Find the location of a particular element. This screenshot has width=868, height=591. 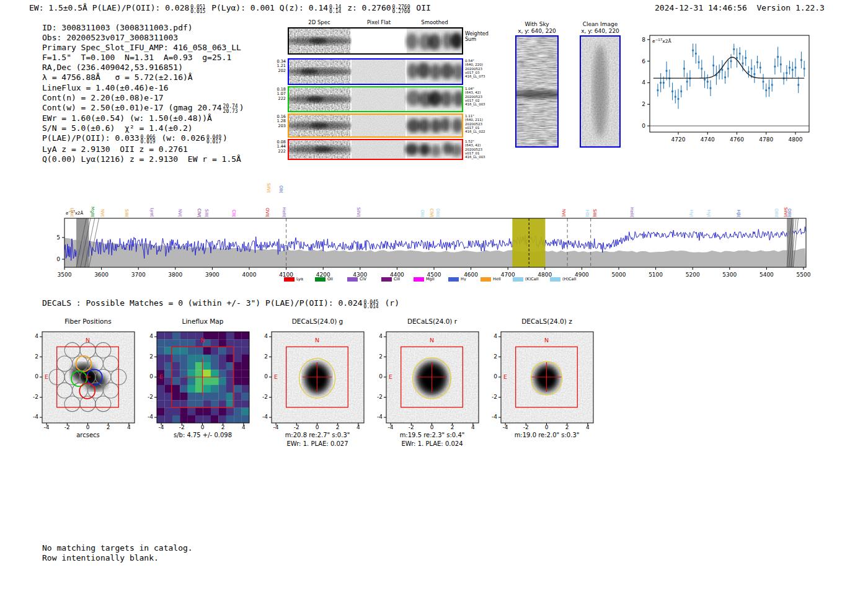

cleanimage-title: Clean Image is located at coordinates (600, 24).